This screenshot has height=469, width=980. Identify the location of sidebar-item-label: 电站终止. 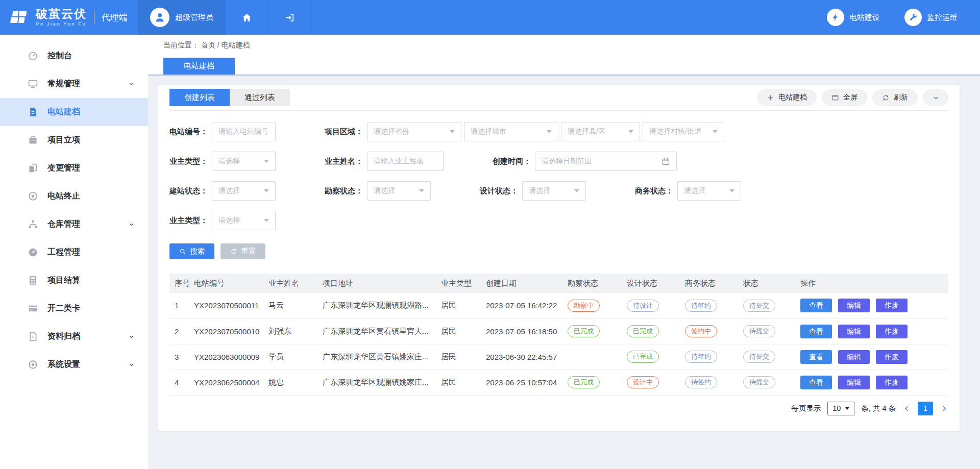
(64, 196).